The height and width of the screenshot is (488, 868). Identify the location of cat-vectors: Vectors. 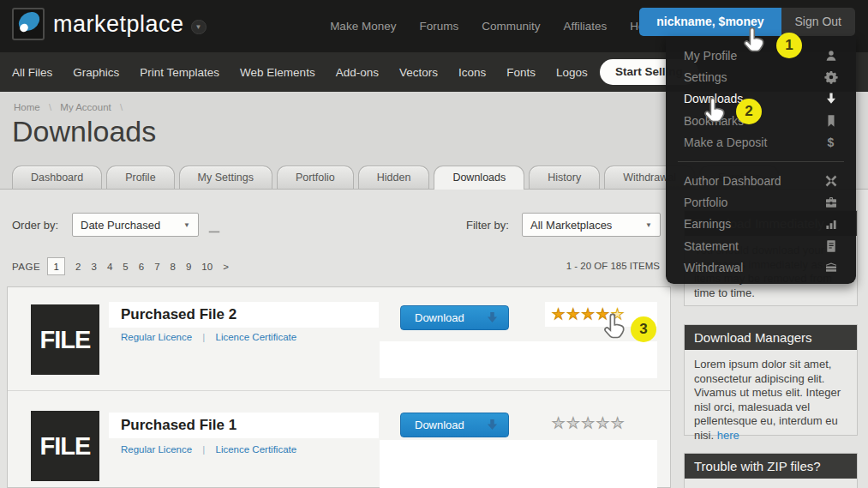
(418, 72).